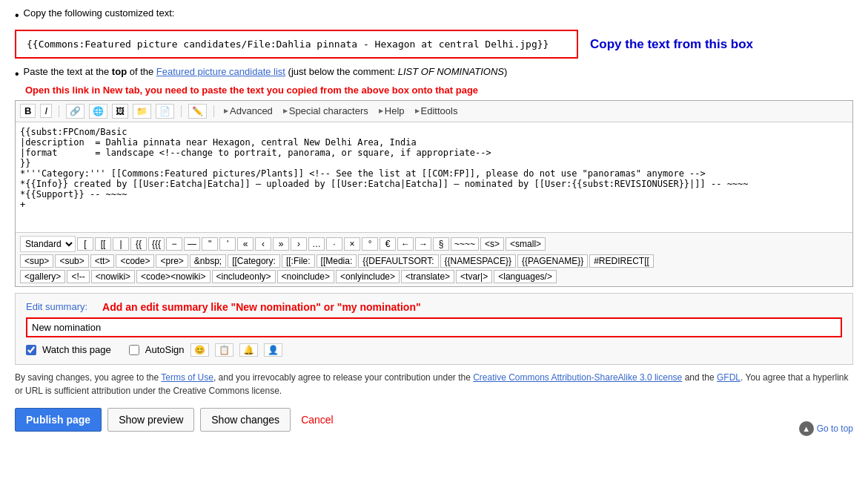  Describe the element at coordinates (228, 244) in the screenshot. I see `char-btn-squote: '` at that location.